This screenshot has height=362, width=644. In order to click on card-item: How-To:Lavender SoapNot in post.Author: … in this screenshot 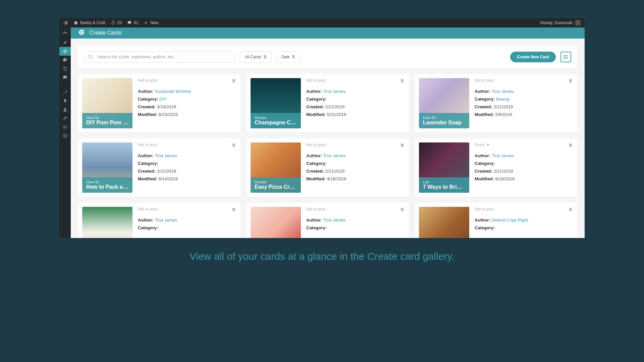, I will do `click(496, 103)`.